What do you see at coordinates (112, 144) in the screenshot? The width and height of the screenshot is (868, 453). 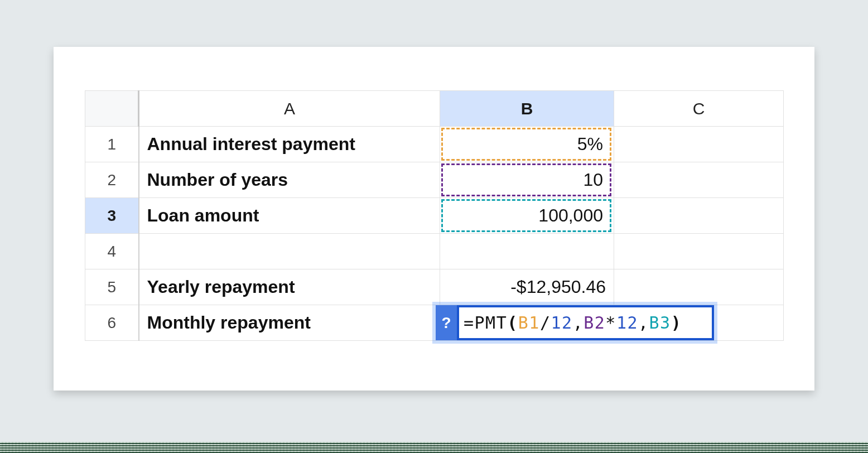 I see `row-header-1: 1` at bounding box center [112, 144].